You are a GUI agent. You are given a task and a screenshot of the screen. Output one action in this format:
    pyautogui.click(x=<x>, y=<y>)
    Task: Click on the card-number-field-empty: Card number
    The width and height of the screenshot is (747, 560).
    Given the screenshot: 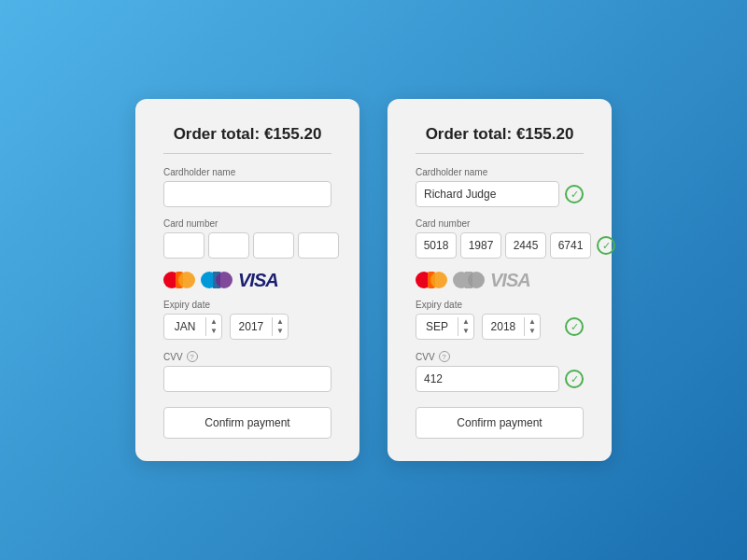 What is the action you would take?
    pyautogui.click(x=247, y=239)
    